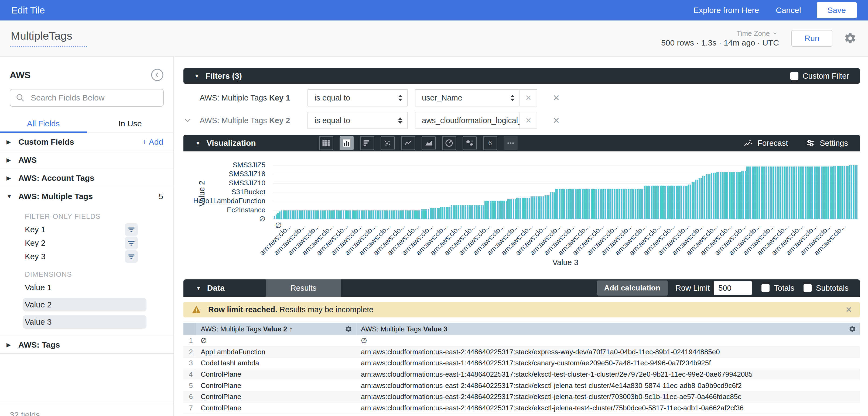 The image size is (868, 416). What do you see at coordinates (276, 341) in the screenshot?
I see `cell-value2: ∅` at bounding box center [276, 341].